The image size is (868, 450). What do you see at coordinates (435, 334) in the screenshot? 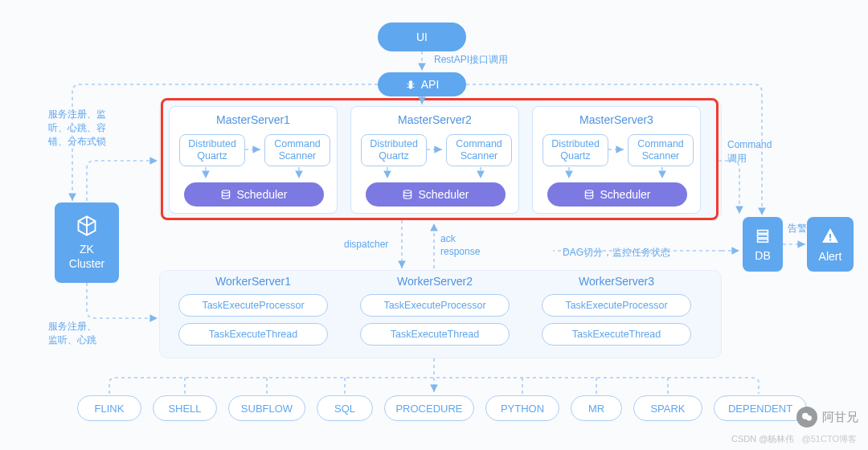
I see `worker2-thread: TaskExecuteThread` at bounding box center [435, 334].